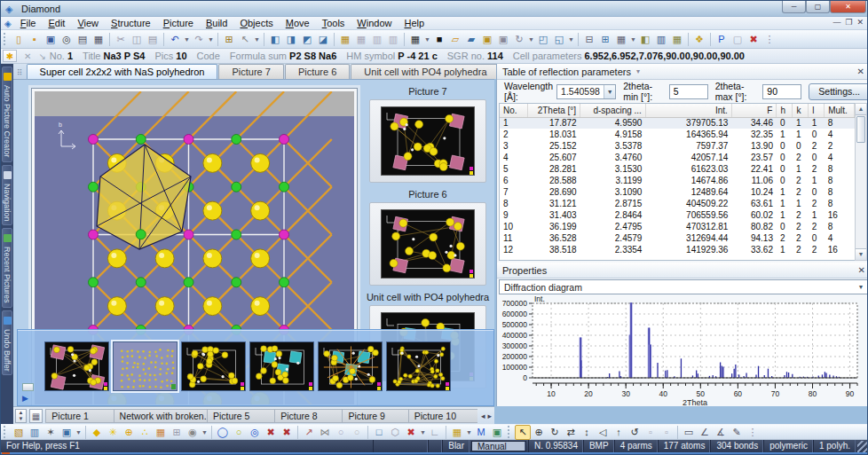 Image resolution: width=868 pixels, height=455 pixels. What do you see at coordinates (667, 433) in the screenshot?
I see `fly-icon: ▫` at bounding box center [667, 433].